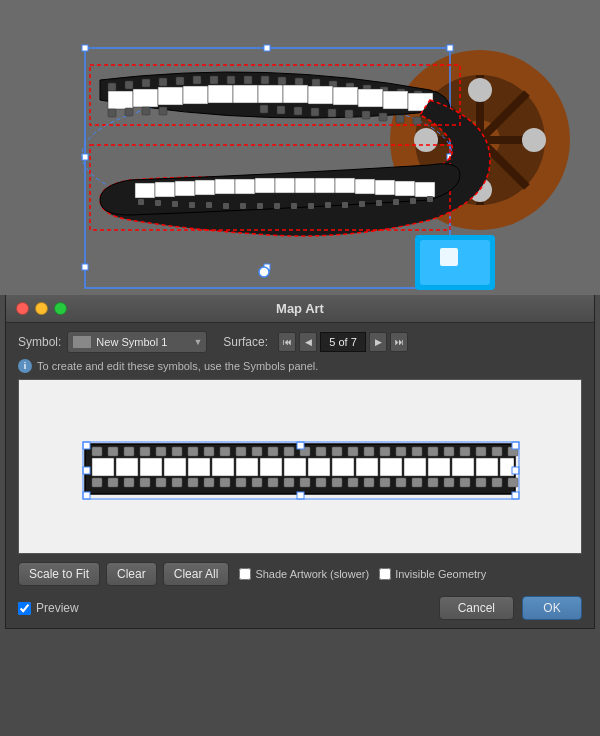 This screenshot has height=736, width=600. Describe the element at coordinates (304, 574) in the screenshot. I see `shade-artwork-label: Shade Artwork (slower)` at that location.